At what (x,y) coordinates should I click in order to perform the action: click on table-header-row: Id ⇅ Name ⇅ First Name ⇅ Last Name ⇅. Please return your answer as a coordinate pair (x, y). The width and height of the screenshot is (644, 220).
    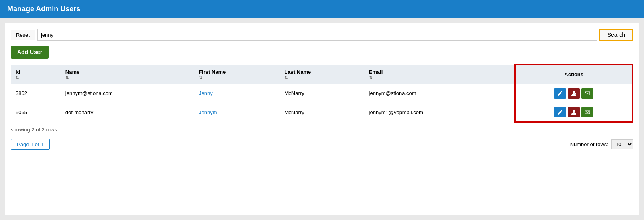
    Looking at the image, I should click on (322, 75).